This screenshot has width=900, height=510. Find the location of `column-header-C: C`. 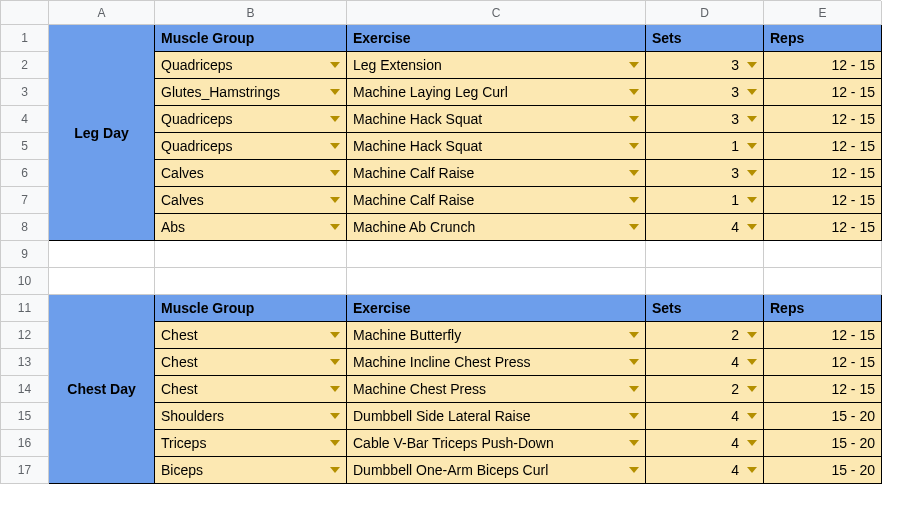

column-header-C: C is located at coordinates (496, 13).